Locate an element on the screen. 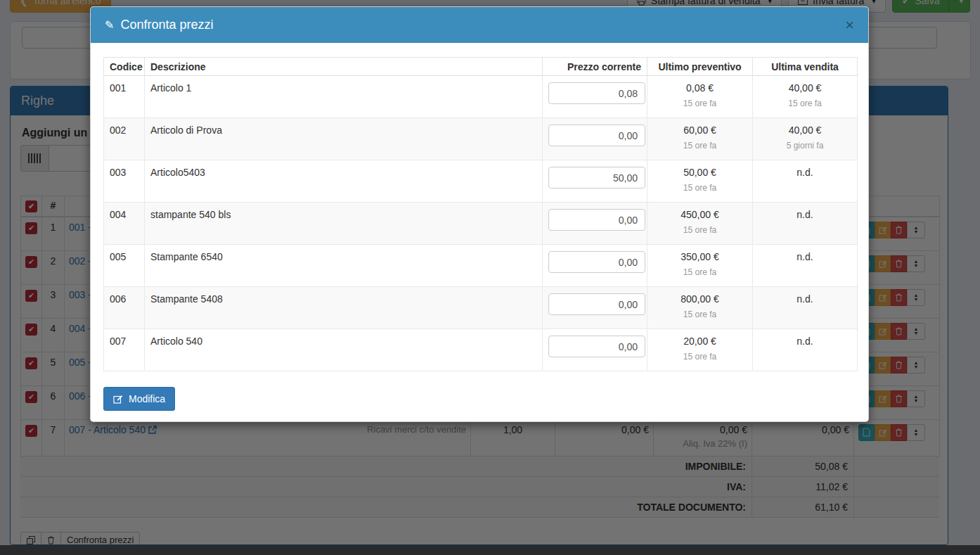 The image size is (980, 555). table-row: 007 Articolo 540 20,00 €15 ore fa n.d. is located at coordinates (481, 350).